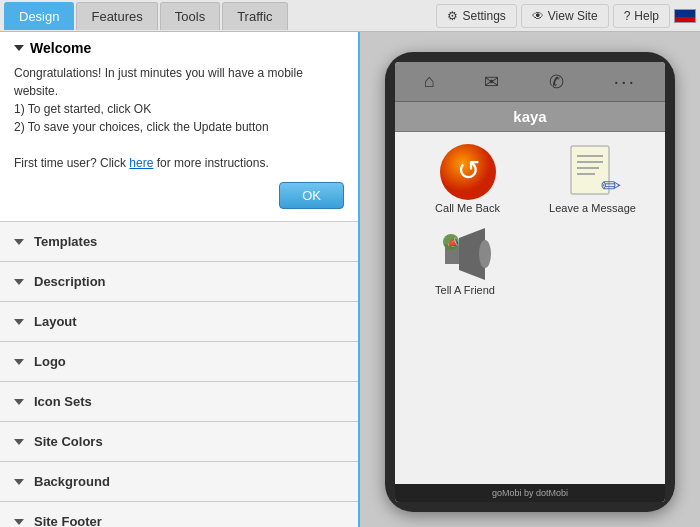 This screenshot has width=700, height=527. What do you see at coordinates (642, 16) in the screenshot?
I see `help-button: ? Help` at bounding box center [642, 16].